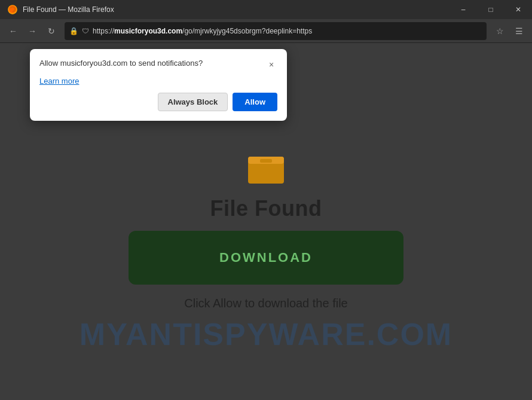 The width and height of the screenshot is (532, 400). I want to click on allow-button: Allow, so click(255, 102).